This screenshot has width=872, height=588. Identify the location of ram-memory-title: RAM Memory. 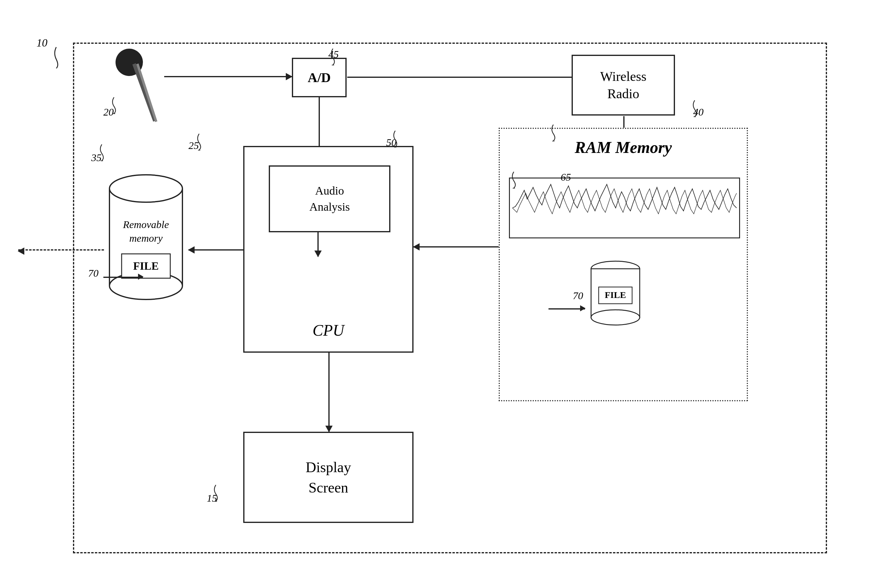
(623, 147).